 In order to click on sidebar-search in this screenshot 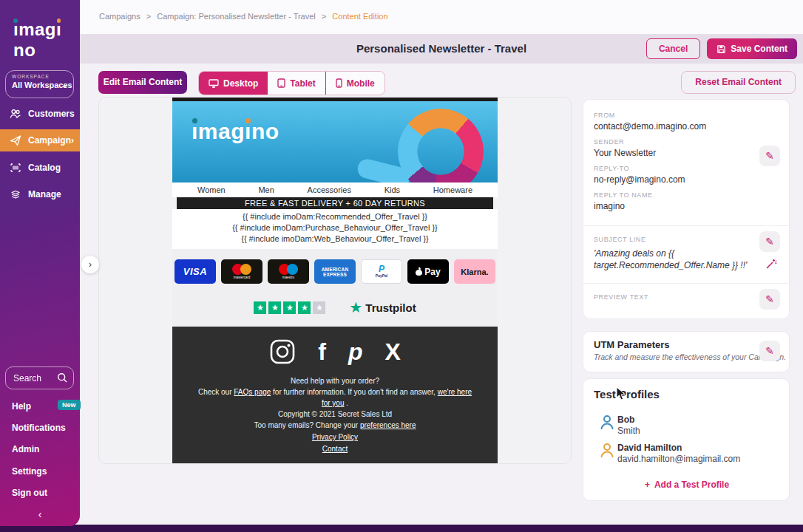, I will do `click(40, 378)`.